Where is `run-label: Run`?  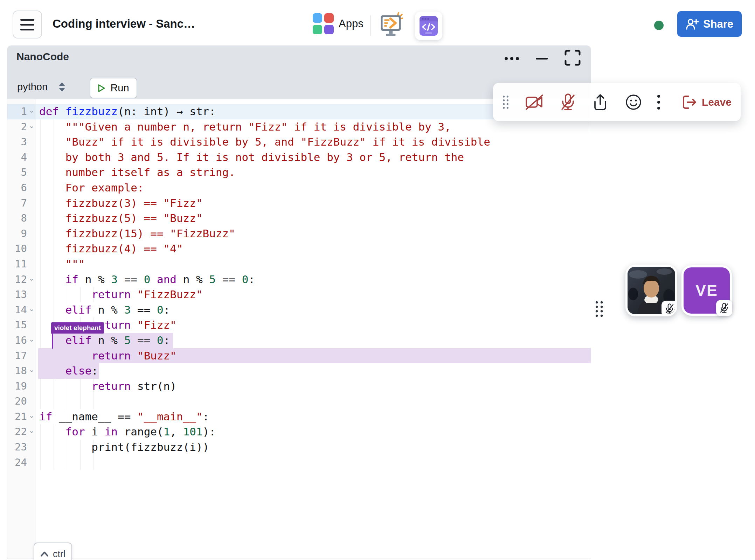
run-label: Run is located at coordinates (120, 88).